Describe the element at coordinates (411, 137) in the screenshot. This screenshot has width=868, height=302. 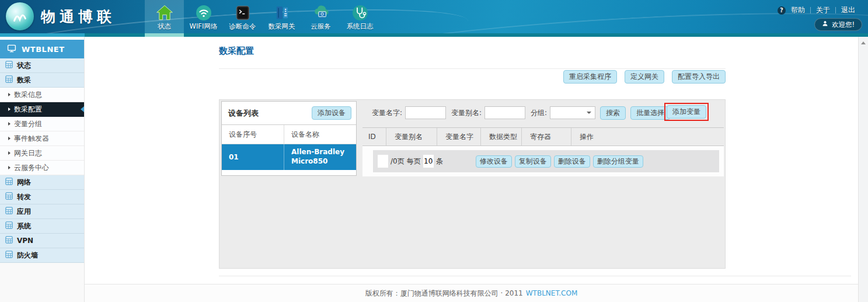
I see `var-col-header: 变量别名` at that location.